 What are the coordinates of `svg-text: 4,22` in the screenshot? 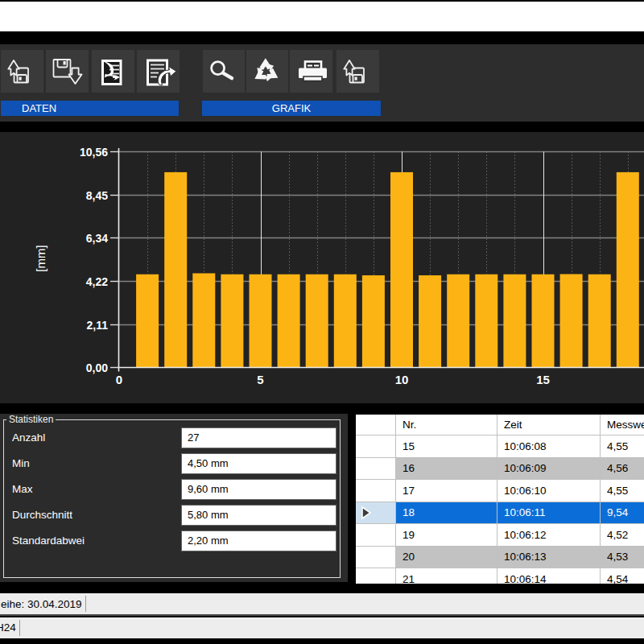 It's located at (97, 282).